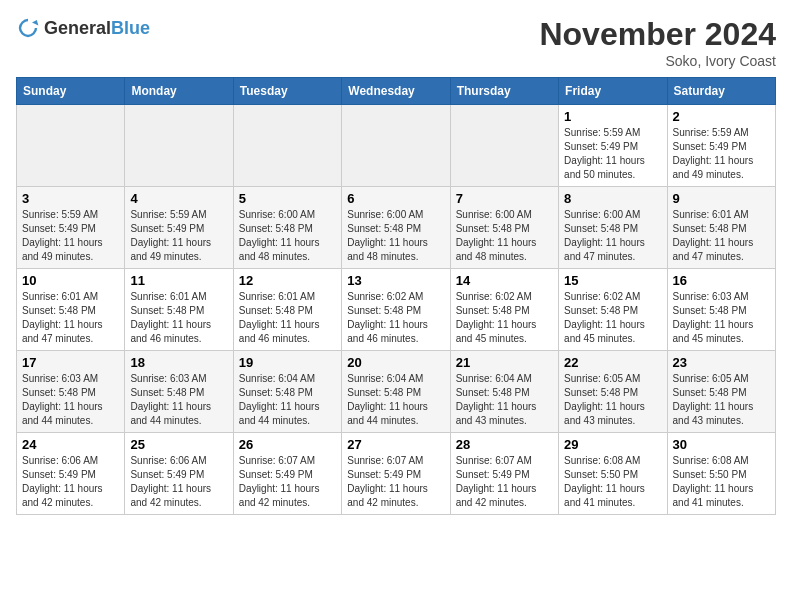 This screenshot has width=792, height=612. I want to click on day-number: 6, so click(396, 198).